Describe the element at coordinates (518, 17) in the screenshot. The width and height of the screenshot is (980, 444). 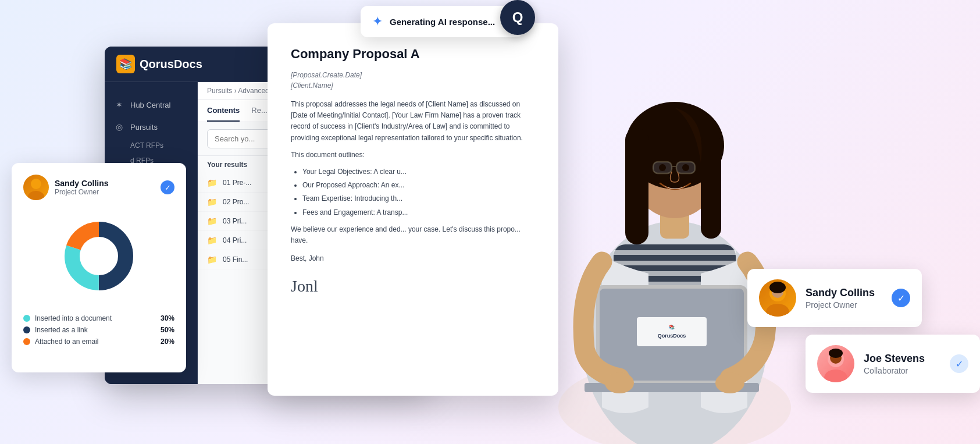
I see `qorus-circle: Q` at that location.